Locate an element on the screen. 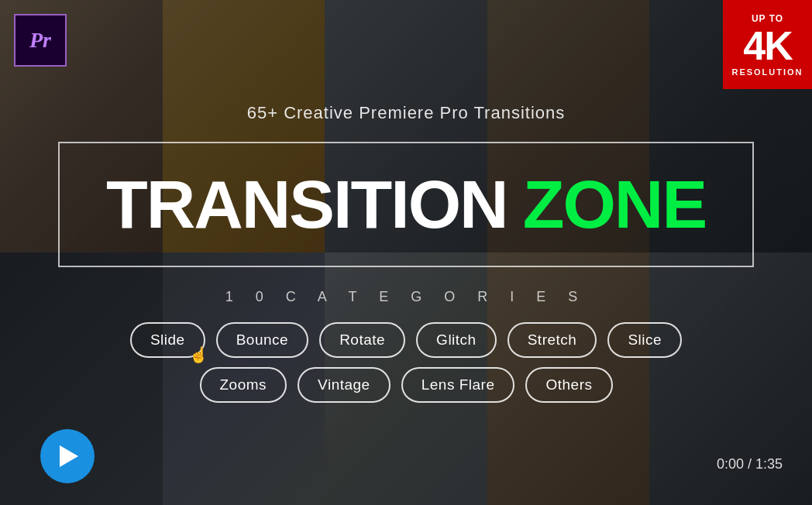 The width and height of the screenshot is (812, 505). pill-vintage: Vintage is located at coordinates (344, 385).